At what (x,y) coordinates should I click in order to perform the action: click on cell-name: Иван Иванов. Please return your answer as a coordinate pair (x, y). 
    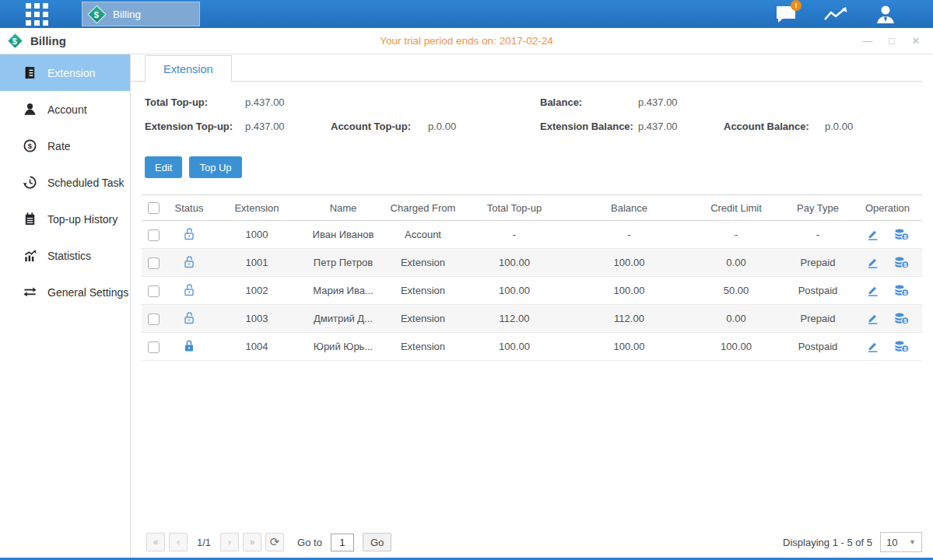
    Looking at the image, I should click on (343, 235).